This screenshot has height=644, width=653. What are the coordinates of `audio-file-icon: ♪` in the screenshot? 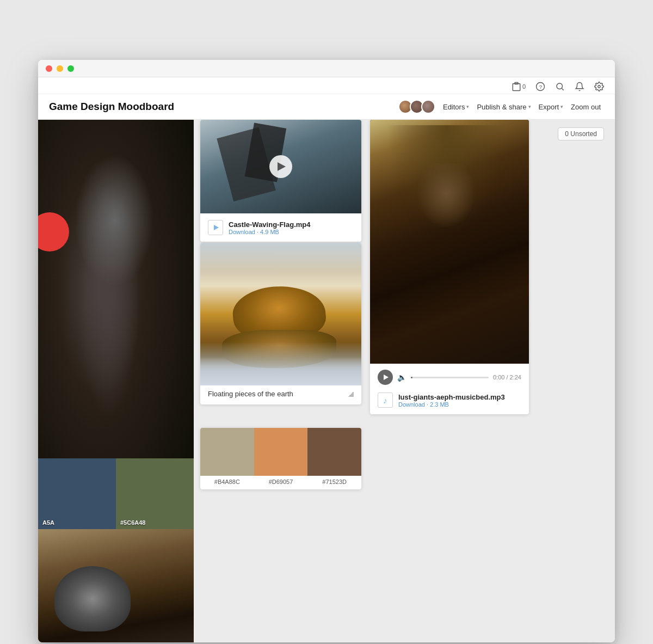 It's located at (385, 400).